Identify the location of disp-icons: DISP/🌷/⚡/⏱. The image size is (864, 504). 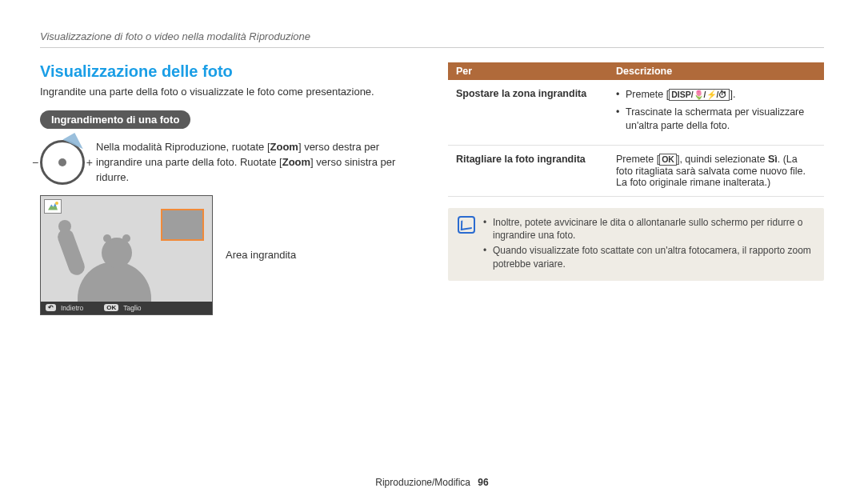
(699, 94).